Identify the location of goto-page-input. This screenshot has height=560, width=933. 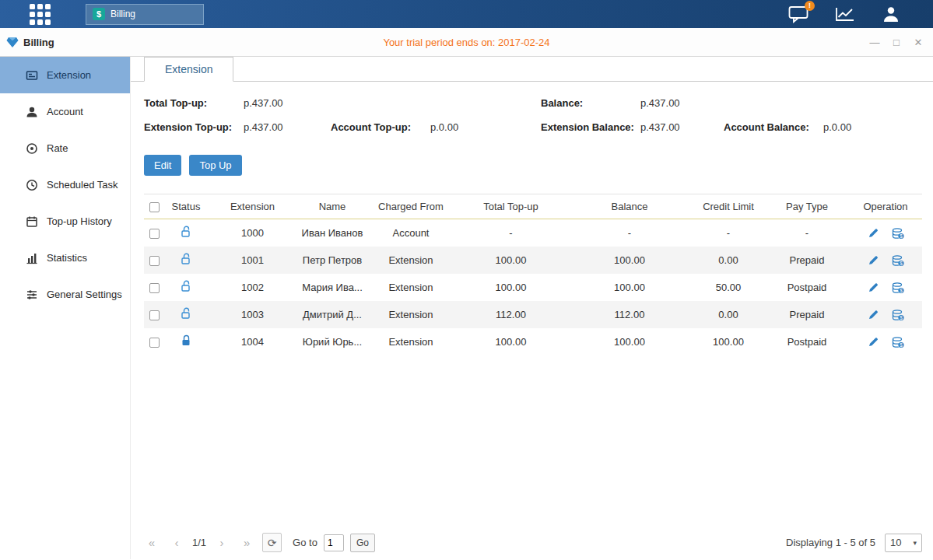
(334, 543).